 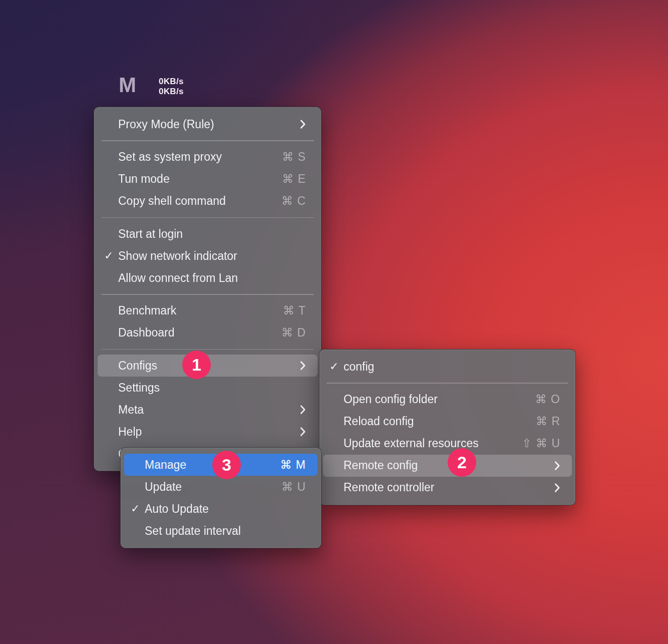 I want to click on menu-item-update-external-resources: Update external resources ⇧ ⌘ U, so click(x=448, y=444).